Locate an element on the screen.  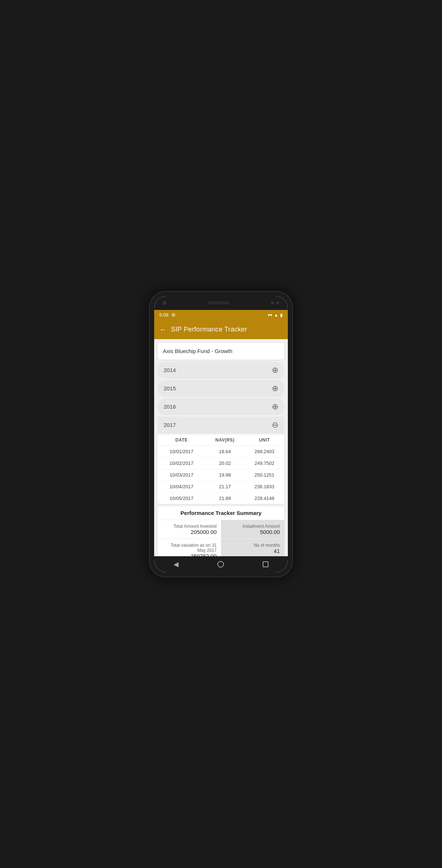
col-header-unit: UNIT is located at coordinates (264, 440).